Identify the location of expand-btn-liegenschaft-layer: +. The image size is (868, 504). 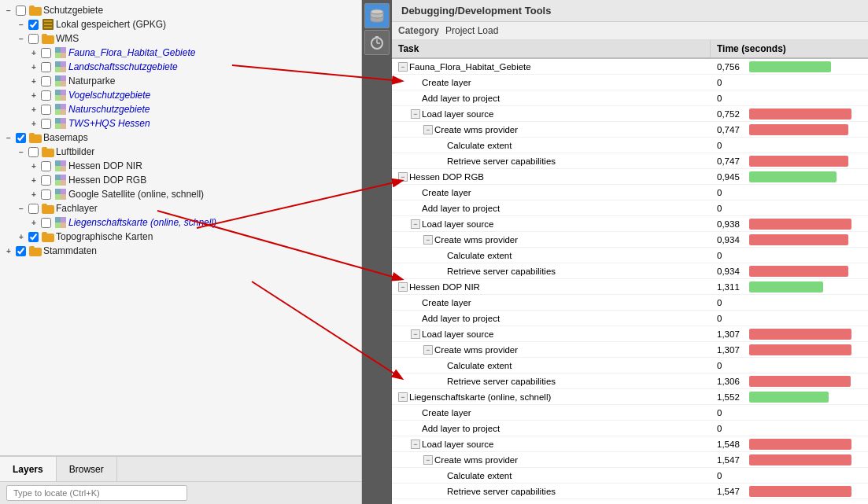
(34, 223).